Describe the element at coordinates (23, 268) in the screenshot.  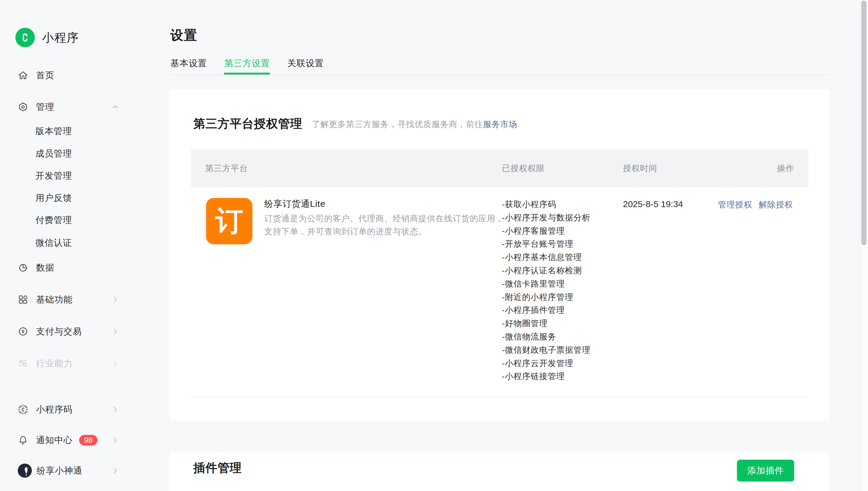
I see `pie-chart-icon` at that location.